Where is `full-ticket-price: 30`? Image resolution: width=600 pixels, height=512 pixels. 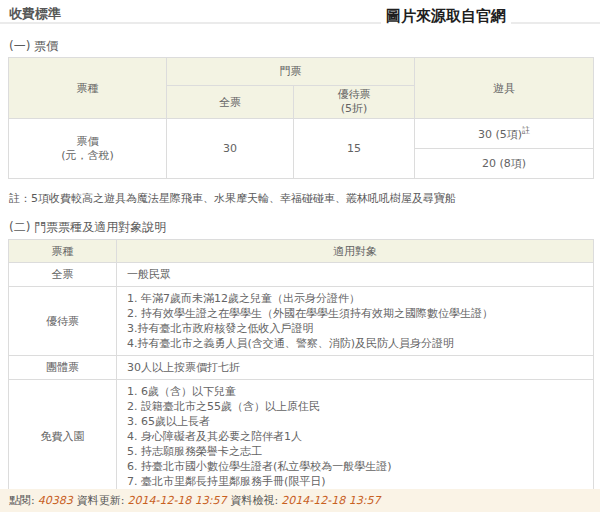
full-ticket-price: 30 is located at coordinates (230, 149).